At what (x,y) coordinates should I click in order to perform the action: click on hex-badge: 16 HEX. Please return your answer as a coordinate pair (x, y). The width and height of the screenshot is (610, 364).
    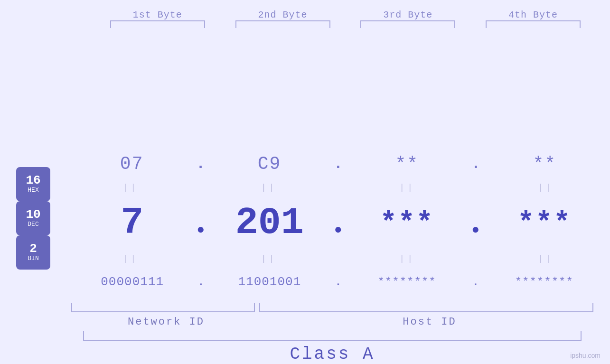
    Looking at the image, I should click on (33, 184).